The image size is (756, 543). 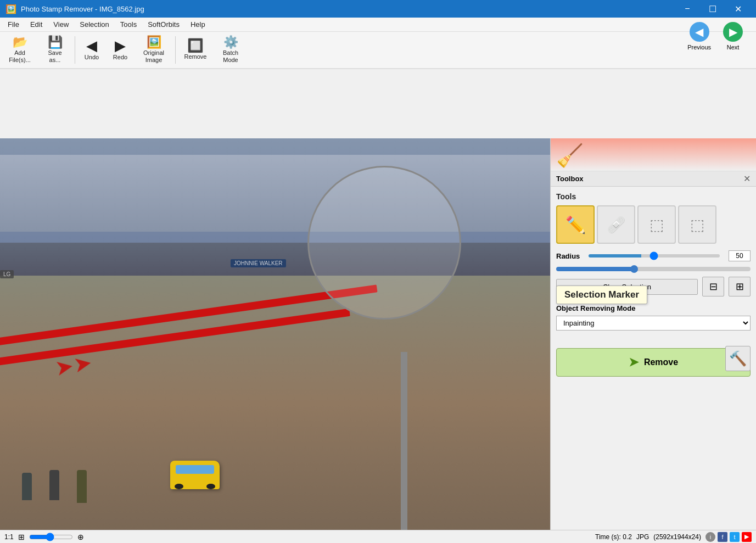 What do you see at coordinates (575, 225) in the screenshot?
I see `marker-tool-button: ✏️` at bounding box center [575, 225].